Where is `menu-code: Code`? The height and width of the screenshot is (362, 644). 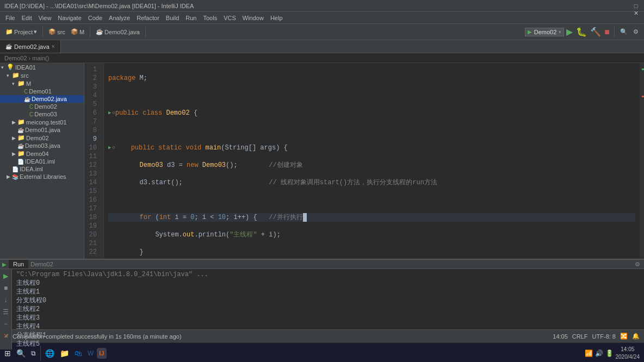 menu-code: Code is located at coordinates (95, 18).